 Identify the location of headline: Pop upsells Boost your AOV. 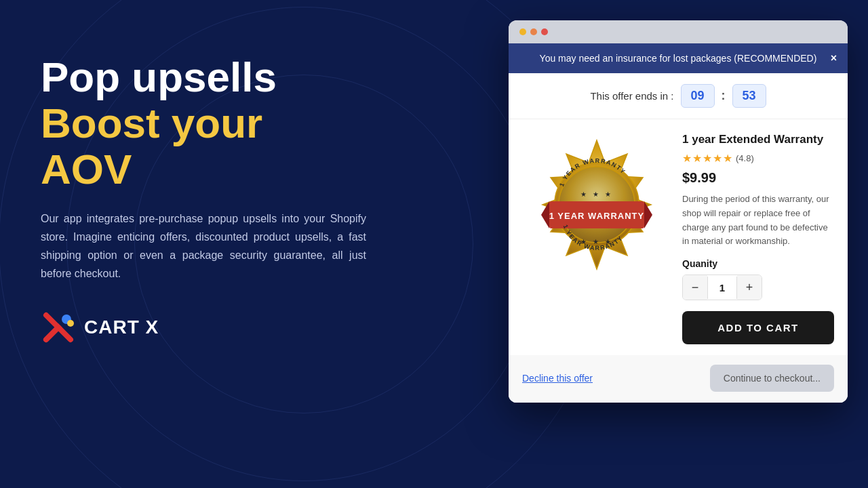
(203, 123).